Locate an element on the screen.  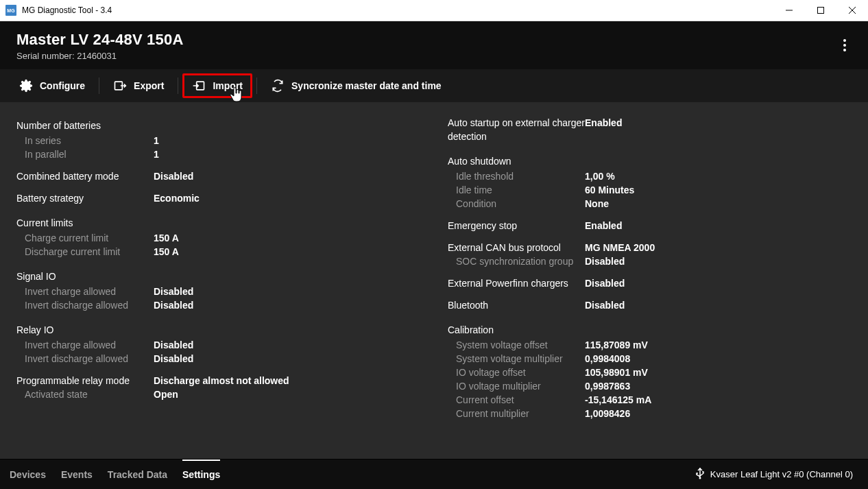
discharge-limit-value: 150 A is located at coordinates (166, 252).